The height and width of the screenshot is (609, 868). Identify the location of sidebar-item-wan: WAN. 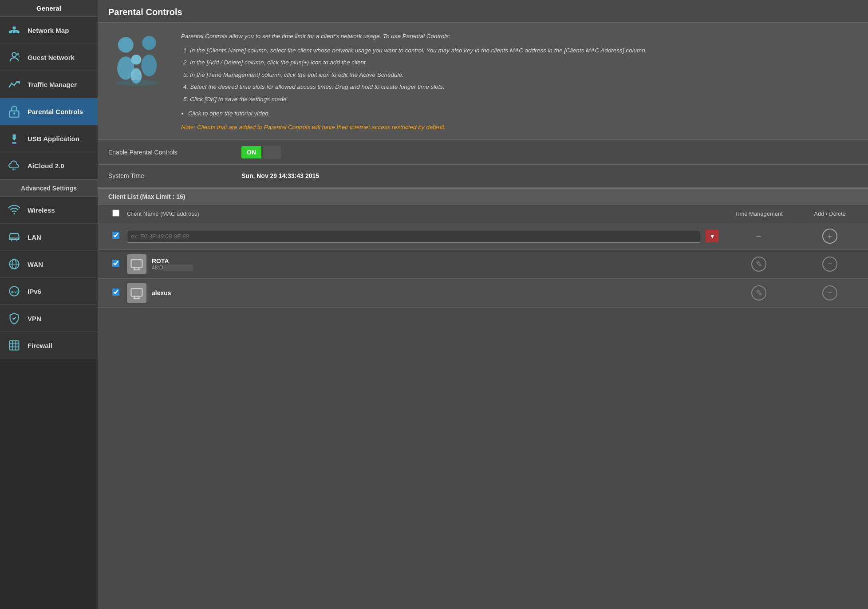
(49, 265).